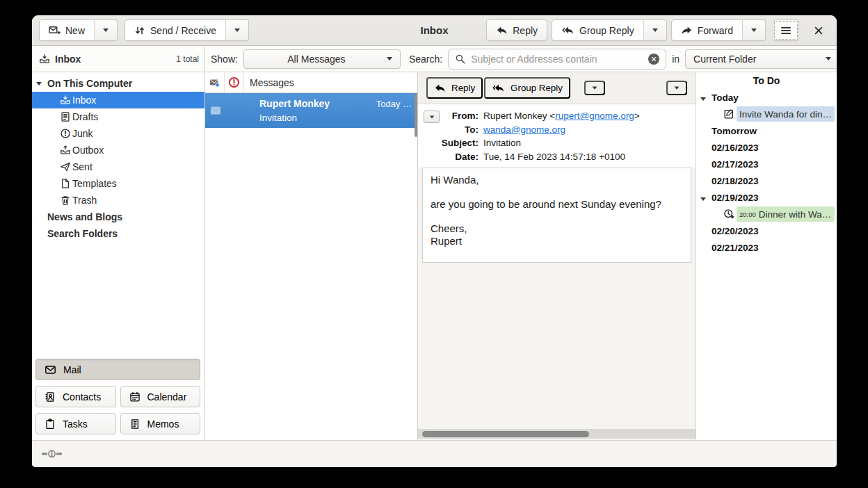 This screenshot has height=488, width=868. I want to click on sidebar-item-junk: Junk, so click(118, 133).